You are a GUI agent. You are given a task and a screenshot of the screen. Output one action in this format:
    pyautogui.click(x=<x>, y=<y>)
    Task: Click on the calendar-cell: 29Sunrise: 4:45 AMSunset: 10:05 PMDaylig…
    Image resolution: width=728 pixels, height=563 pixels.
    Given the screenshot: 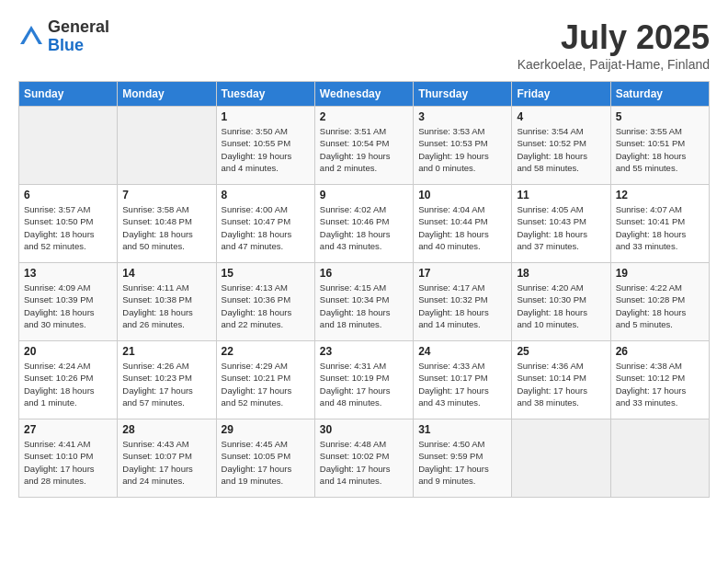 What is the action you would take?
    pyautogui.click(x=265, y=458)
    